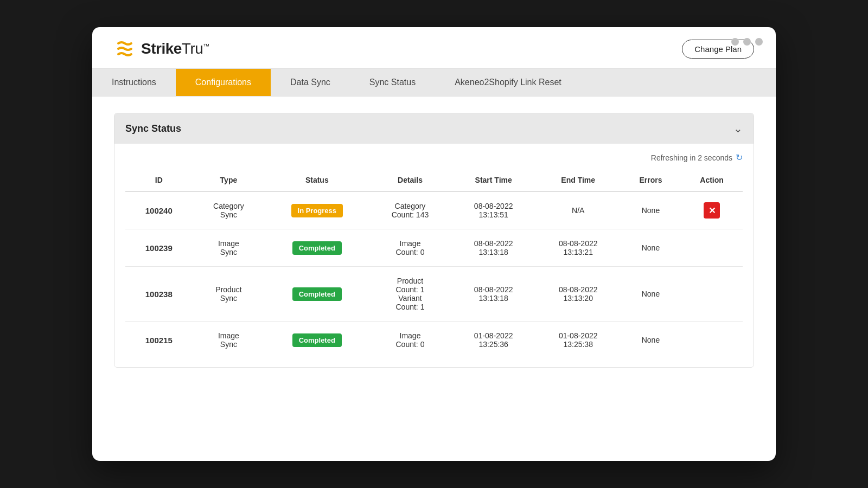 The height and width of the screenshot is (488, 868). Describe the element at coordinates (434, 248) in the screenshot. I see `table-row: 100239ImageSyncCompletedImageCount: 008-…` at that location.